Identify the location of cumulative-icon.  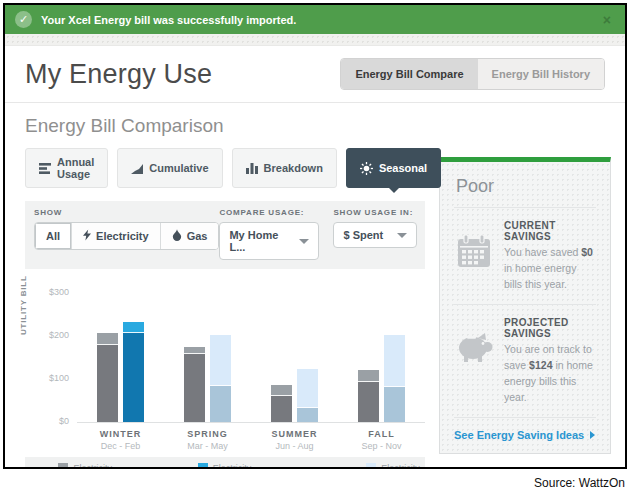
(137, 168).